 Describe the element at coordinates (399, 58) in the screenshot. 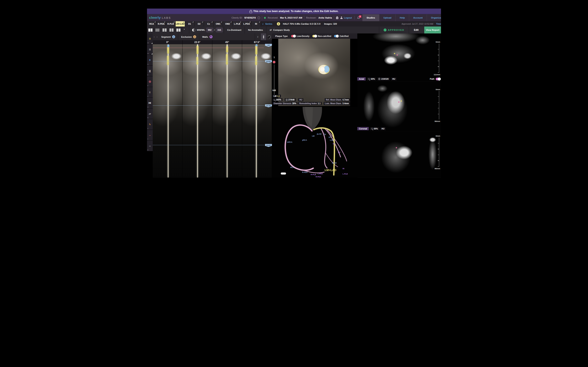

I see `axial-view: 0mm 111mm Axial 60% 219/320 HU` at that location.